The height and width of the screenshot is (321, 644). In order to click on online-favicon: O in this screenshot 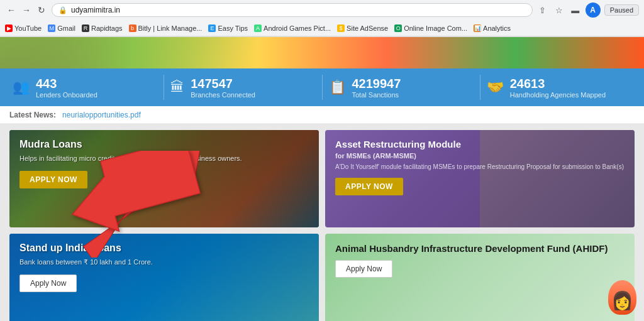, I will do `click(398, 28)`.